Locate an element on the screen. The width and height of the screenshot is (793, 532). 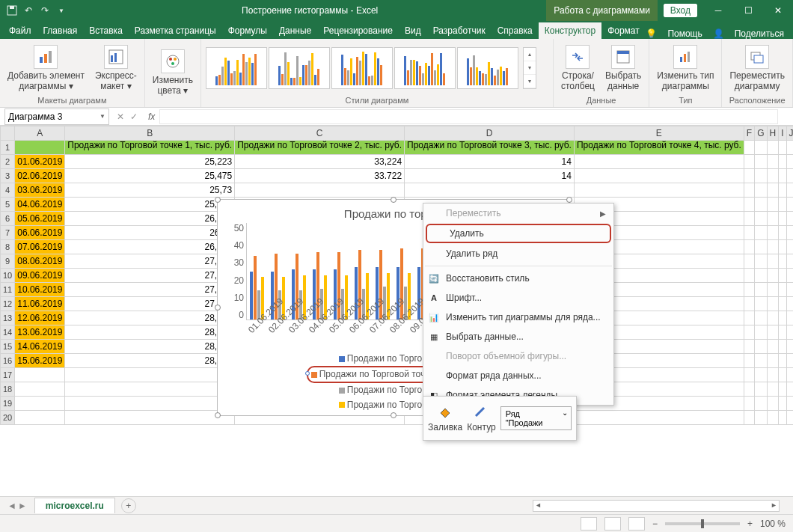
fill-button: Заливка is located at coordinates (445, 418).